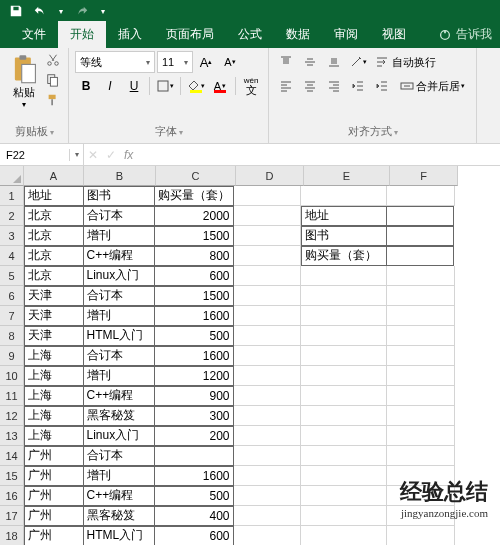 The height and width of the screenshot is (545, 500). Describe the element at coordinates (194, 416) in the screenshot. I see `cell: 300` at that location.